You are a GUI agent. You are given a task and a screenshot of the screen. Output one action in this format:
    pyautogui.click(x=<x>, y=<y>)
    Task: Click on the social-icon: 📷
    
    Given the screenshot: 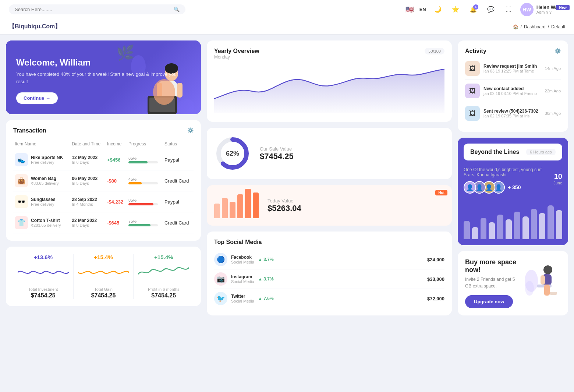 What is the action you would take?
    pyautogui.click(x=221, y=279)
    